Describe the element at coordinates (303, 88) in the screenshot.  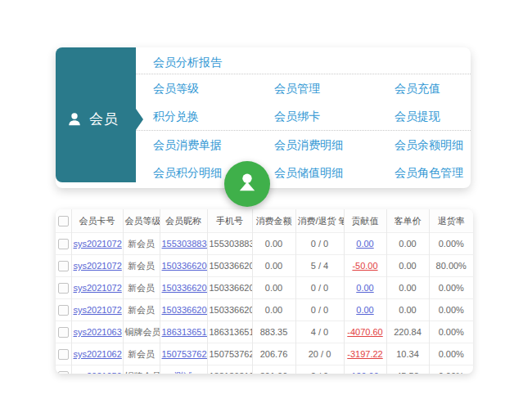
I see `menu-row: 会员等级会员管理会员充值` at that location.